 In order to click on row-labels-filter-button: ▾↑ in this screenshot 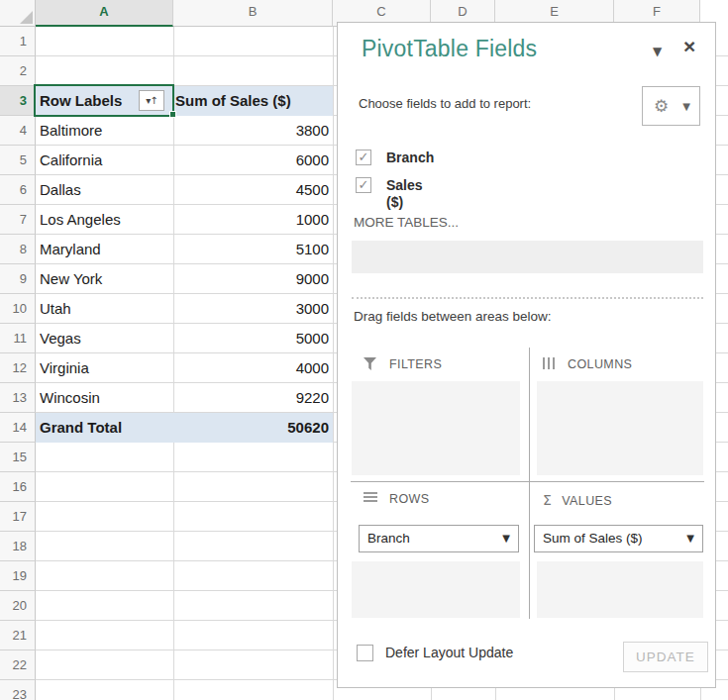, I will do `click(152, 101)`.